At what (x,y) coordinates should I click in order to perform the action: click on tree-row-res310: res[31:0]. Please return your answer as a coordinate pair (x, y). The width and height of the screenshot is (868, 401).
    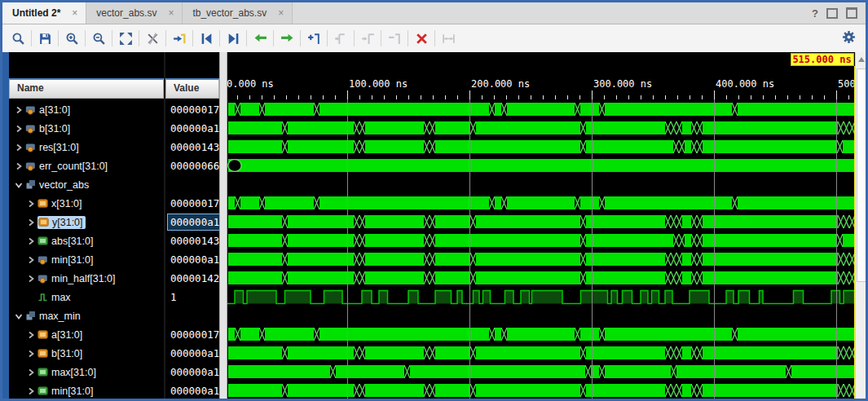
    Looking at the image, I should click on (86, 147).